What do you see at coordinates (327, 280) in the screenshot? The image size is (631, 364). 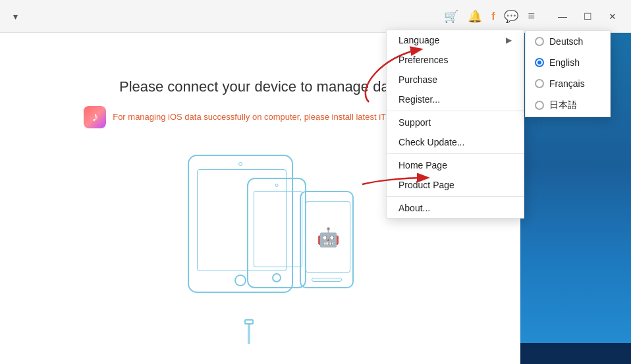 I see `android-nav-bar` at bounding box center [327, 280].